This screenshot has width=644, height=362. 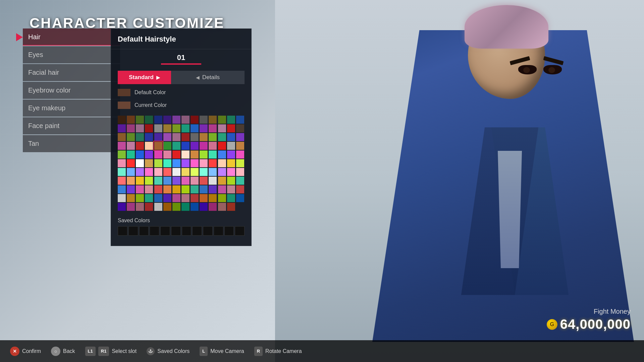 What do you see at coordinates (71, 55) in the screenshot?
I see `sidebar-item-eyes: Eyes` at bounding box center [71, 55].